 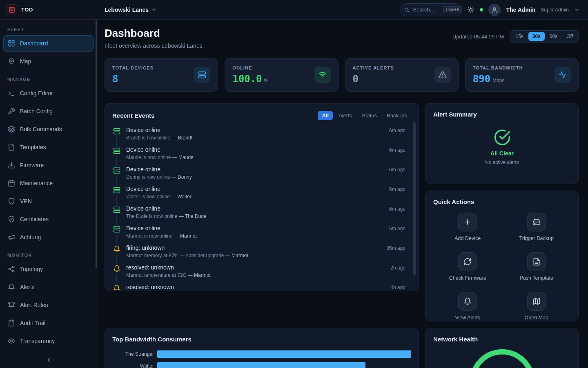 I want to click on refresh-option-15s: 15s, so click(x=519, y=36).